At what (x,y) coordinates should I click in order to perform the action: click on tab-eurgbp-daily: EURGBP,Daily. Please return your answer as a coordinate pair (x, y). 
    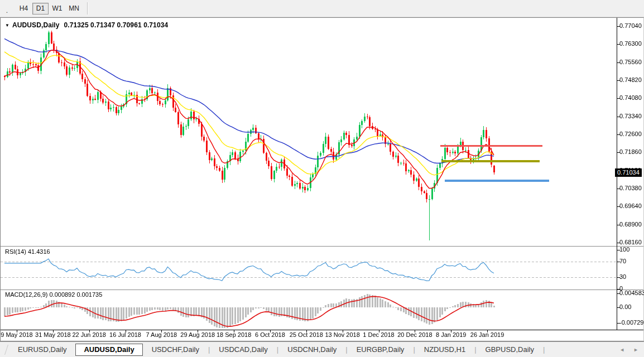
    Looking at the image, I should click on (381, 350).